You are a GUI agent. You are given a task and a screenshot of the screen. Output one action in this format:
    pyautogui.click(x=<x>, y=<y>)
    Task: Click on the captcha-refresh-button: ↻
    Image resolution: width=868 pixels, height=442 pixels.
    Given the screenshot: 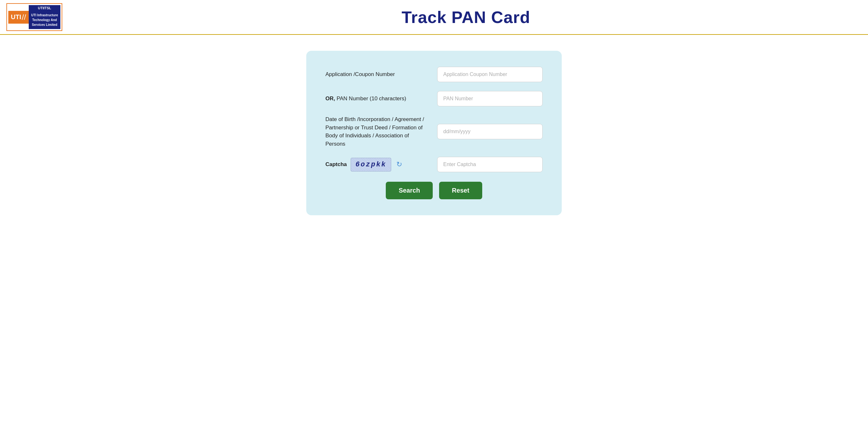 What is the action you would take?
    pyautogui.click(x=399, y=164)
    